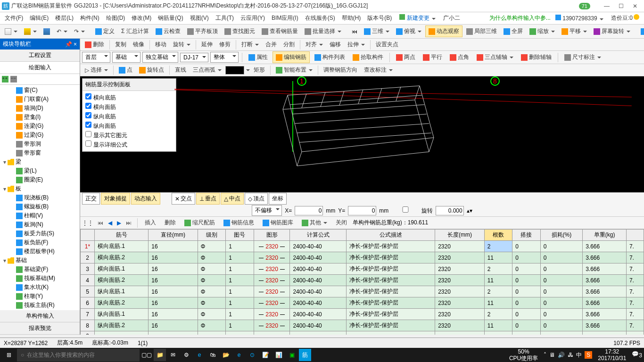  What do you see at coordinates (460, 235) in the screenshot?
I see `col-header: 长度(mm)` at bounding box center [460, 235].